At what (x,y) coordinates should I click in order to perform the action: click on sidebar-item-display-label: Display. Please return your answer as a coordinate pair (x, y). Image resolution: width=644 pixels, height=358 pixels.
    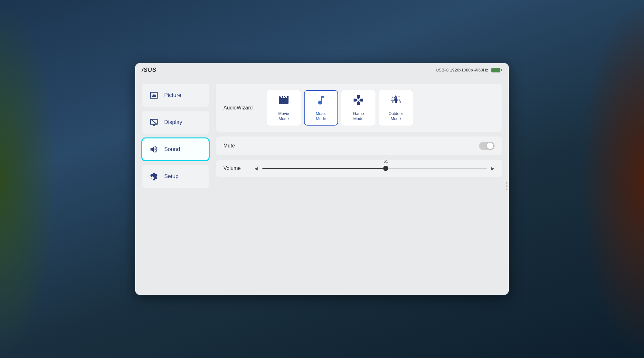
    Looking at the image, I should click on (173, 122).